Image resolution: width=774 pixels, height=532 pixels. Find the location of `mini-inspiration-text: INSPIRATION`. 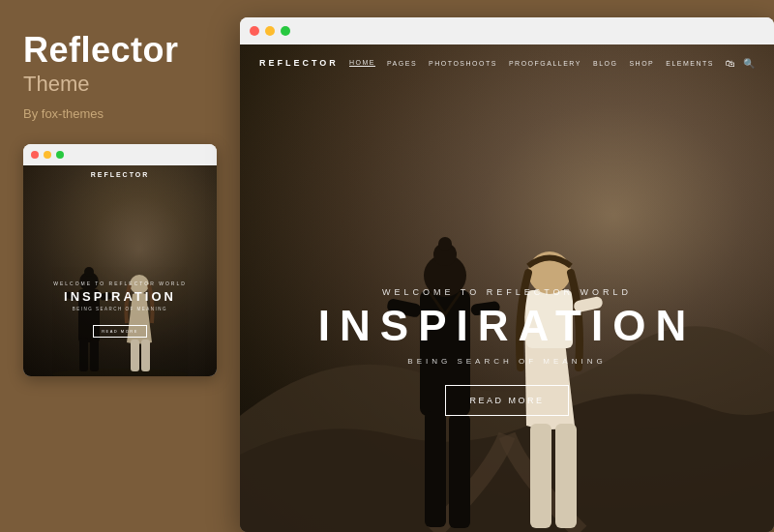

mini-inspiration-text: INSPIRATION is located at coordinates (120, 296).